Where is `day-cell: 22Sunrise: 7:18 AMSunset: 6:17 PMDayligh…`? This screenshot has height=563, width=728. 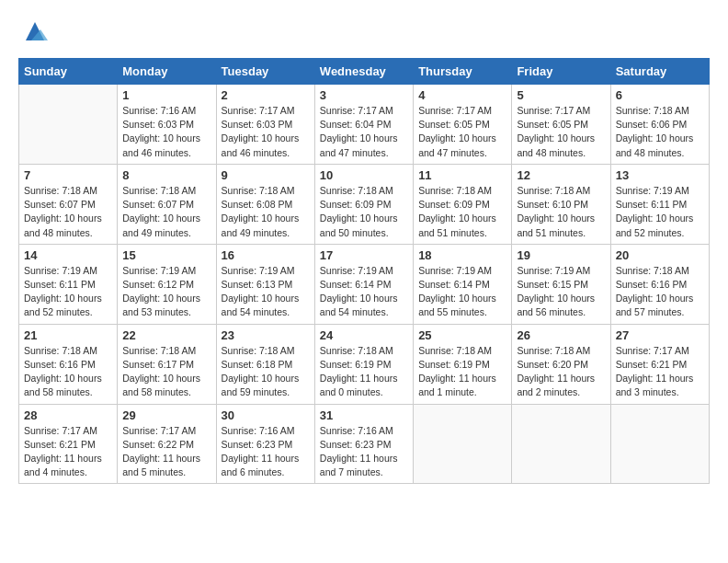 day-cell: 22Sunrise: 7:18 AMSunset: 6:17 PMDayligh… is located at coordinates (167, 364).